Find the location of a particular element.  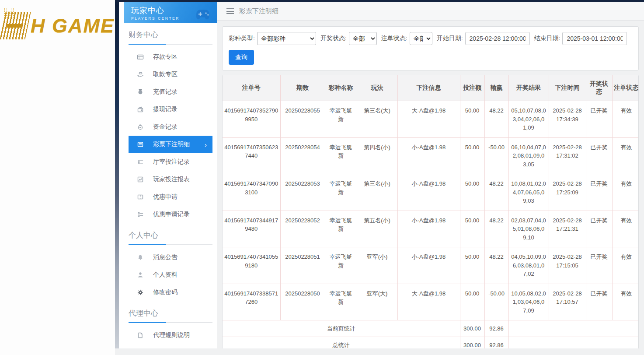

cell-order-no: 401569174073527909950 is located at coordinates (251, 120).